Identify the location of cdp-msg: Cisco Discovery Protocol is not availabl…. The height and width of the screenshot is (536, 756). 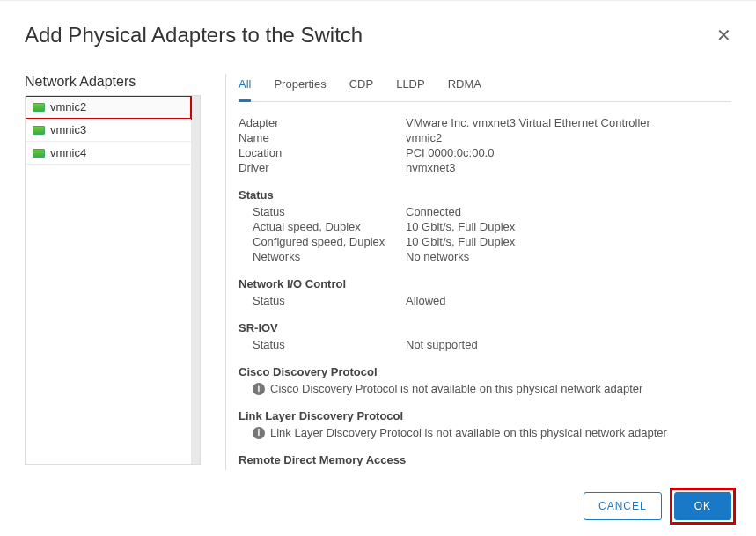
(456, 389).